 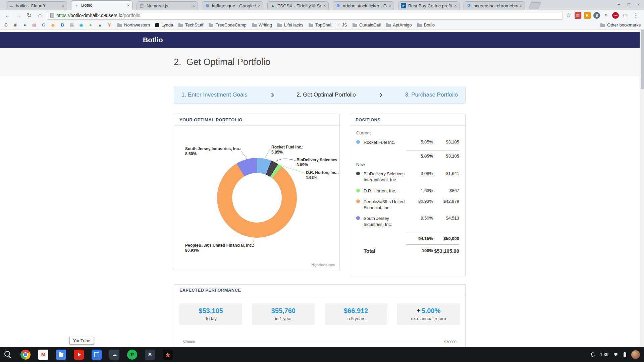 I want to click on gmail-icon, so click(x=43, y=355).